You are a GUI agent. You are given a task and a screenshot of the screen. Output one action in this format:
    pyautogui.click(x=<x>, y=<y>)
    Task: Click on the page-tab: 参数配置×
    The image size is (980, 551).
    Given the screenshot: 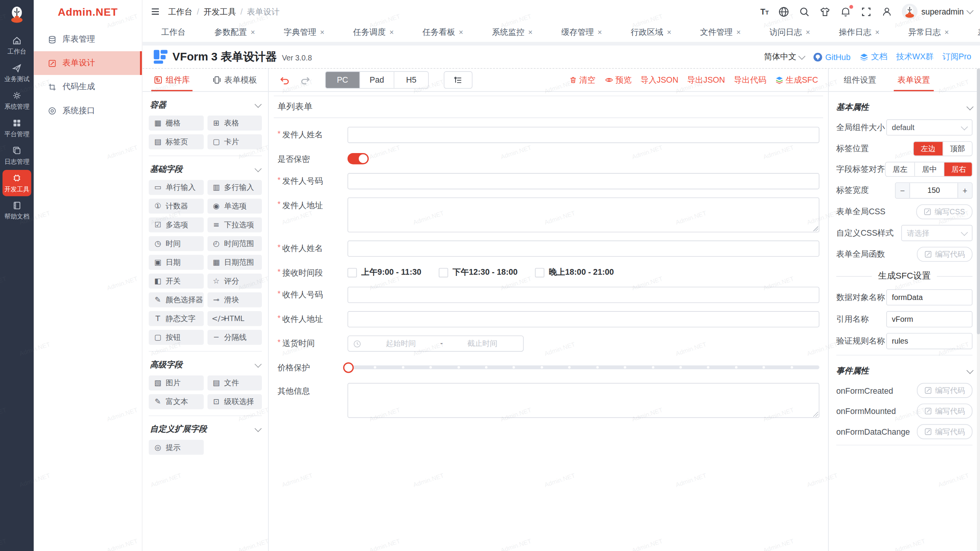 What is the action you would take?
    pyautogui.click(x=235, y=32)
    